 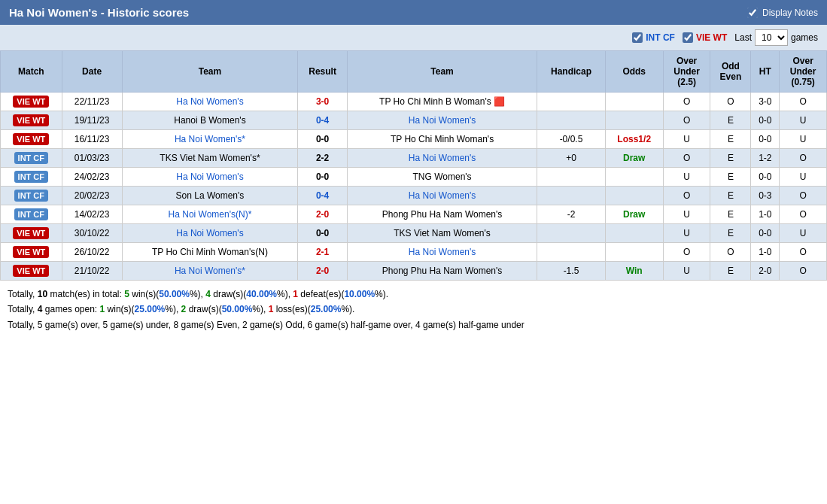 I want to click on vie-wt-checkbox, so click(x=688, y=38).